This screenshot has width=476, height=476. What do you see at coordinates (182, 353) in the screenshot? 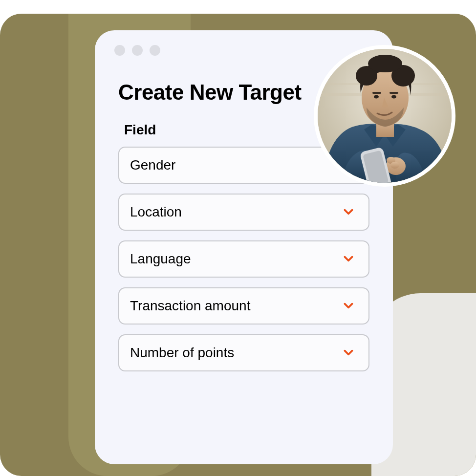
I see `dropdown-label: Number of points` at bounding box center [182, 353].